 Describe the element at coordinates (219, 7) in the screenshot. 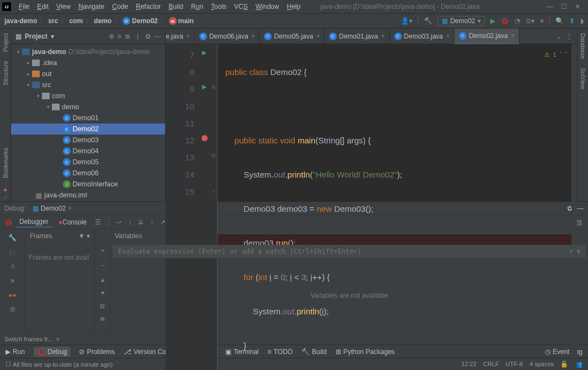

I see `menu-tools: Tools` at that location.